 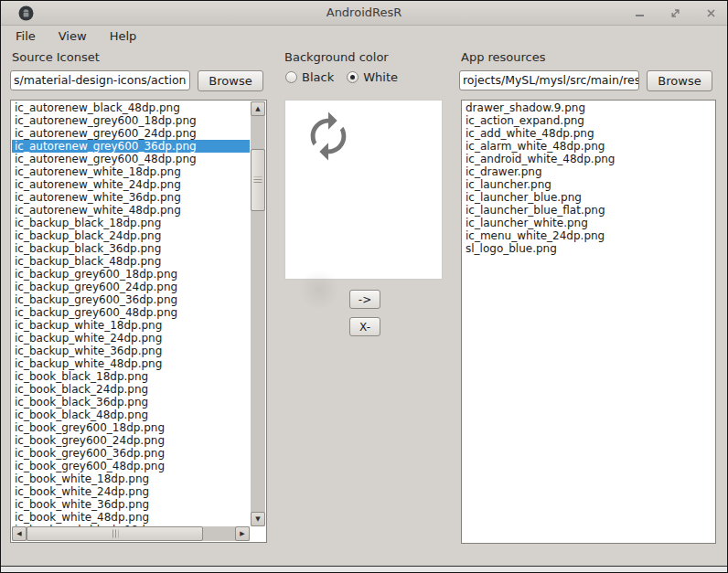 What do you see at coordinates (589, 108) in the screenshot?
I see `list-item: drawer_shadow.9.png` at bounding box center [589, 108].